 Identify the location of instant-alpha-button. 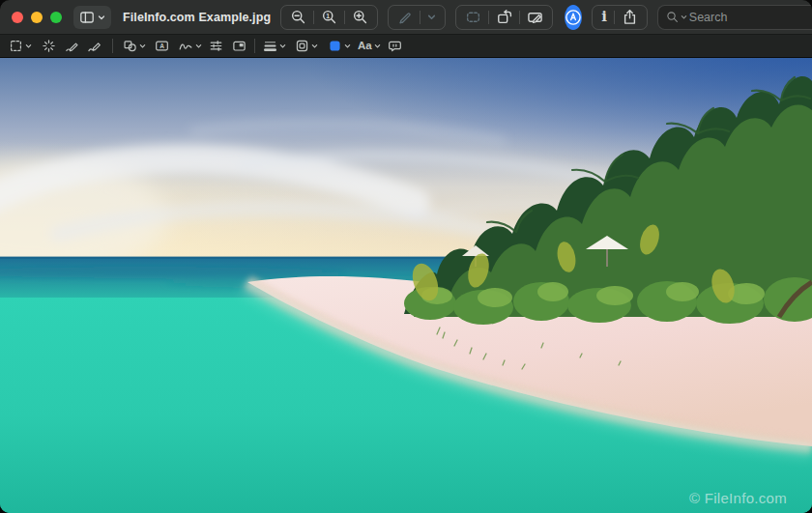
(48, 46).